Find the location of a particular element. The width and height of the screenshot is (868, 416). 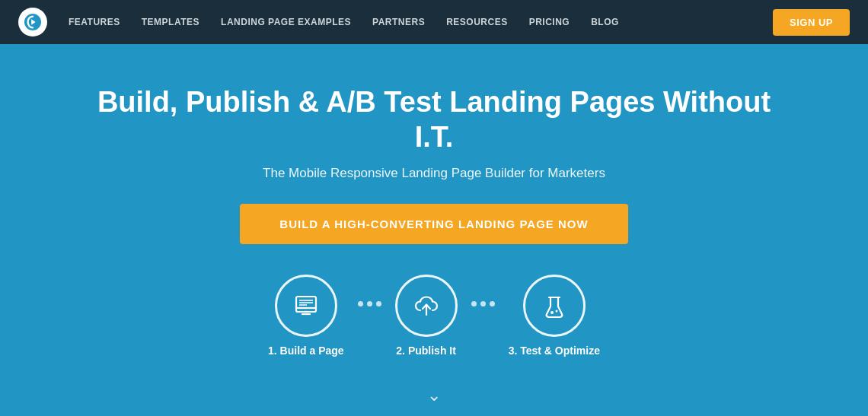

nav-partners: PARTNERS is located at coordinates (399, 22).